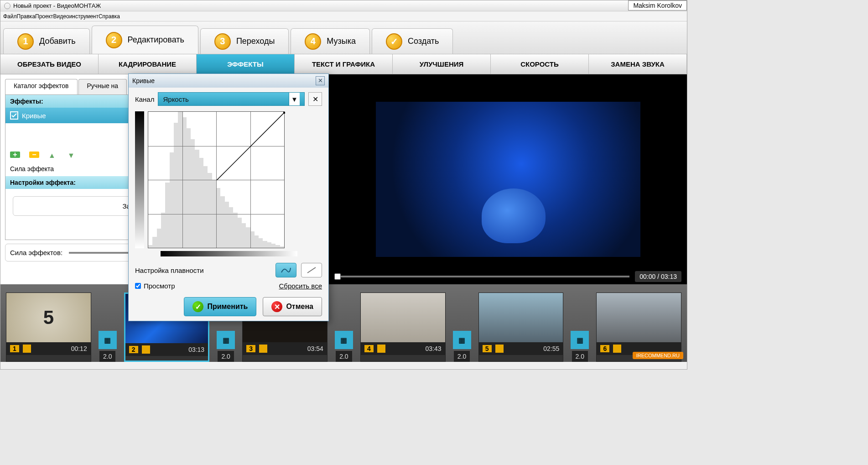 This screenshot has width=868, height=465. Describe the element at coordinates (57, 5) in the screenshot. I see `window-title: Новый проект - ВидеоМОНТАЖ` at that location.